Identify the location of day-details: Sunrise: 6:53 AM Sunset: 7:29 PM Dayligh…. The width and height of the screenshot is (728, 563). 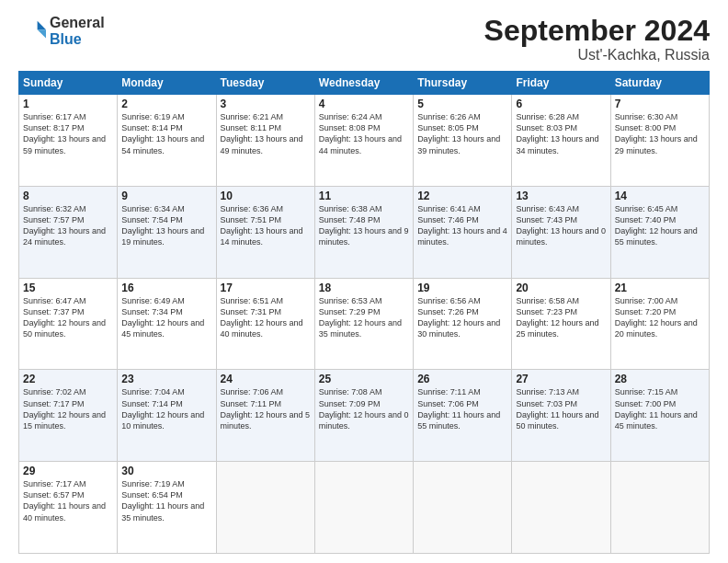
(364, 318).